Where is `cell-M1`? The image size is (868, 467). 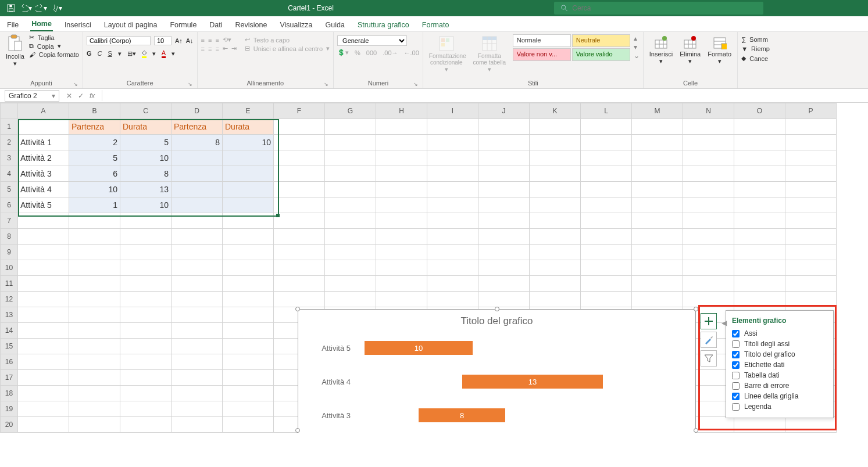 cell-M1 is located at coordinates (658, 127).